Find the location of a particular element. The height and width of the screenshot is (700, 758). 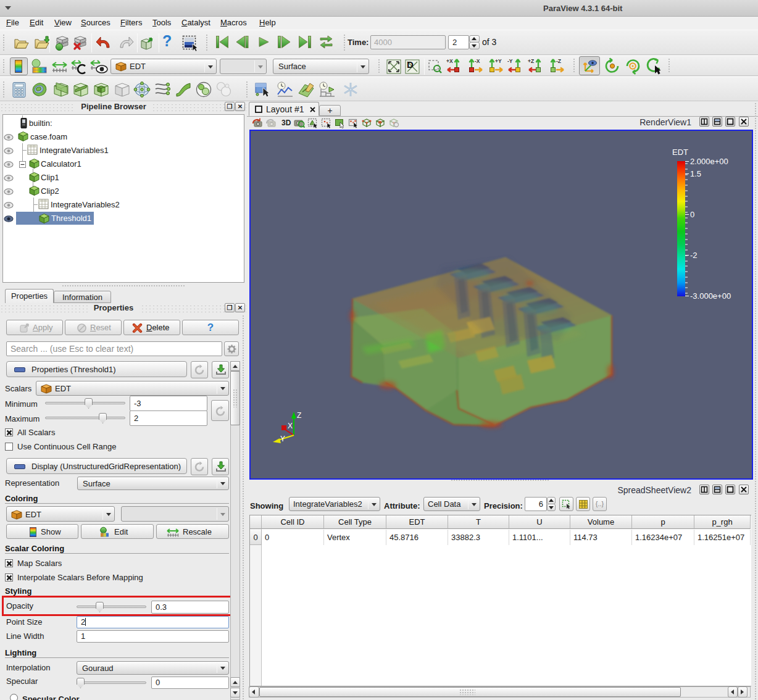

svg-text: 1.5 is located at coordinates (696, 174).